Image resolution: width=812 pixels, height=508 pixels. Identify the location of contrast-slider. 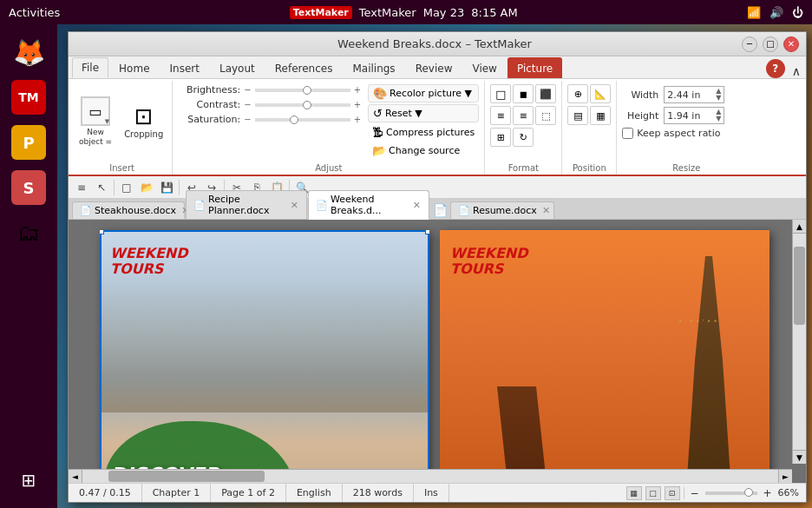
(303, 105).